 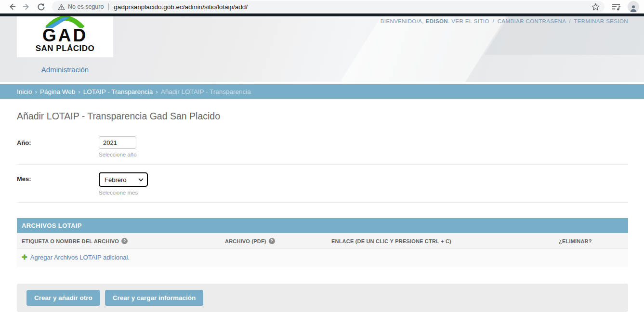 I want to click on column-eliminar: ¿ELIMINAR?, so click(x=593, y=241).